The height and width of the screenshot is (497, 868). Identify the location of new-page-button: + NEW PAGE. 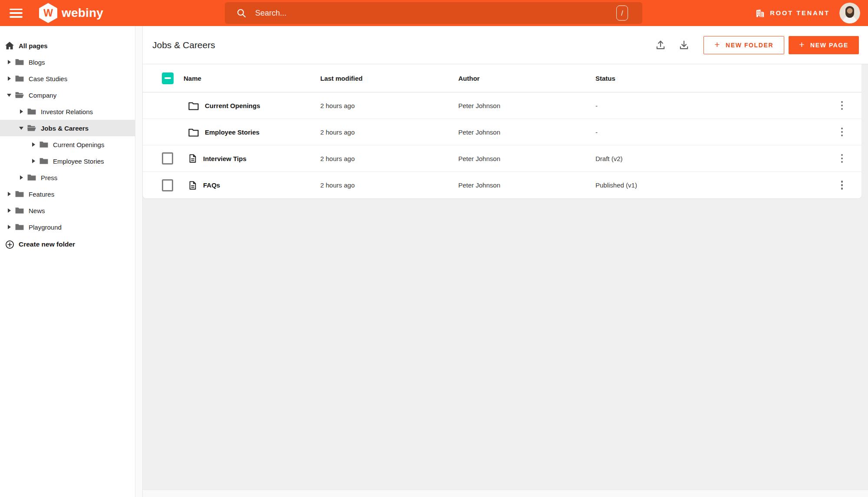
(824, 45).